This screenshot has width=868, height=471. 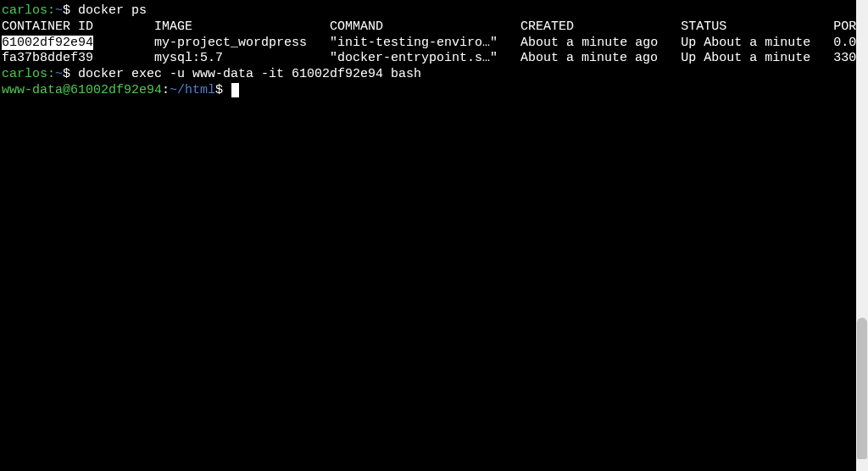 I want to click on container-prompt-line: www-data@61002df92e94:~/html$, so click(x=435, y=91).